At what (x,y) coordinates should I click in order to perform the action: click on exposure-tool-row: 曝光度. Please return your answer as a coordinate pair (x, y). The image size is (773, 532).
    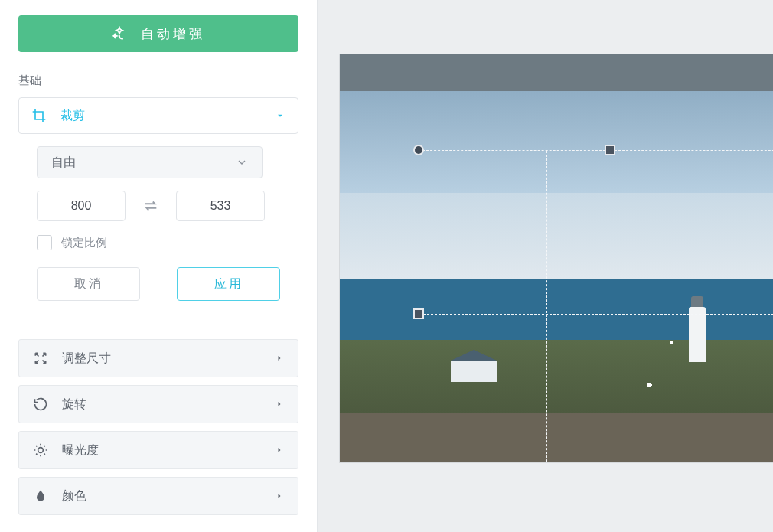
    Looking at the image, I should click on (158, 450).